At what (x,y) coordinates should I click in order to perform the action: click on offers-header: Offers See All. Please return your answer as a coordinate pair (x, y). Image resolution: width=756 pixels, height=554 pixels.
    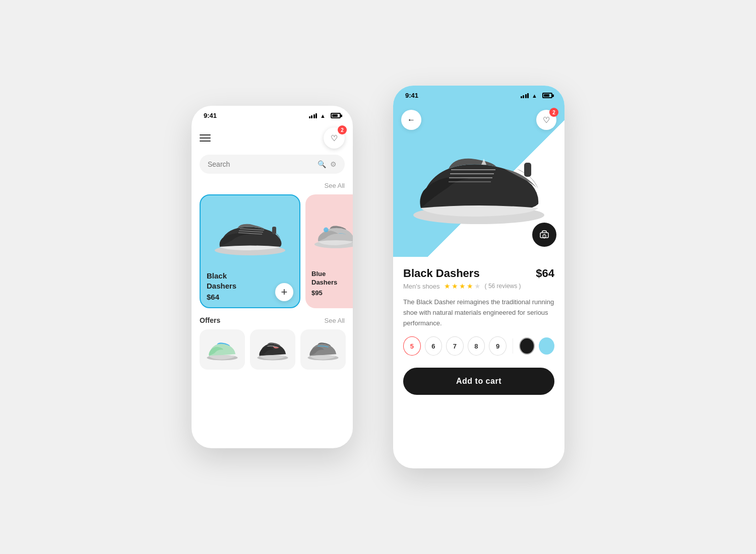
    Looking at the image, I should click on (272, 320).